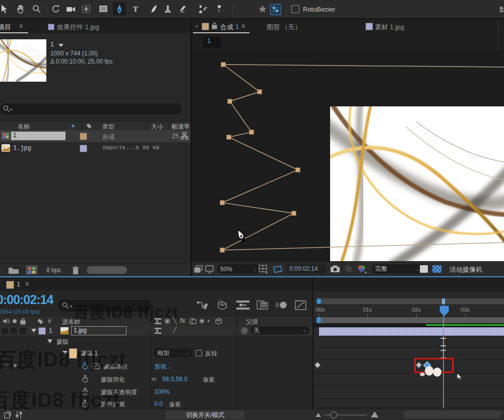 Image resolution: width=504 pixels, height=420 pixels. What do you see at coordinates (105, 306) in the screenshot?
I see `timeline-search-input: ▾` at bounding box center [105, 306].